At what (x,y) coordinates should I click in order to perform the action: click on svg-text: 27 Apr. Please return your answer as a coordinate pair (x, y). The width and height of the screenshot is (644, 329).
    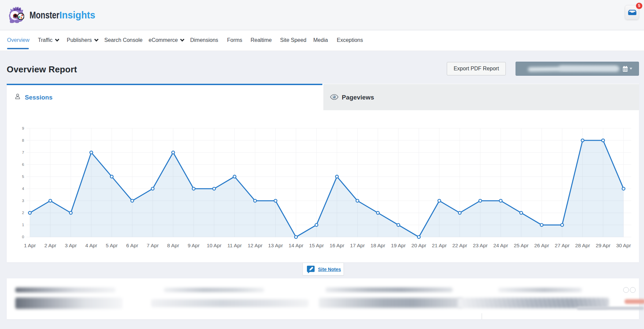
    Looking at the image, I should click on (562, 245).